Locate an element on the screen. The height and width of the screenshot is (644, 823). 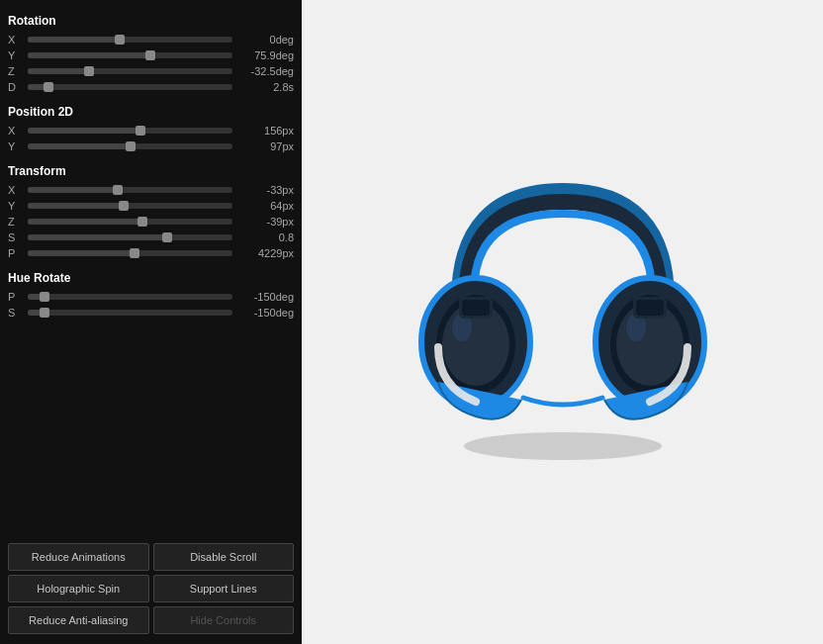
rotation-x-row: X 0deg is located at coordinates (150, 40).